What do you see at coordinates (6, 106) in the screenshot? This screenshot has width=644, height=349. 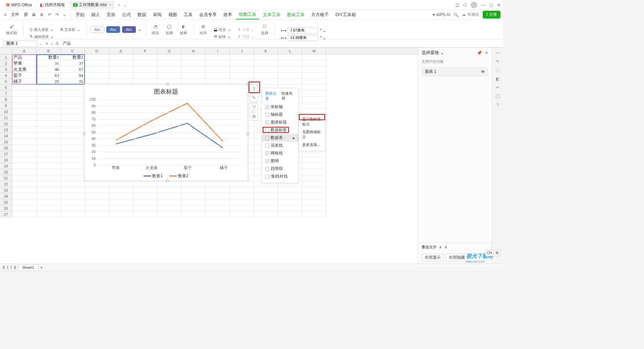 I see `row-header: 9` at bounding box center [6, 106].